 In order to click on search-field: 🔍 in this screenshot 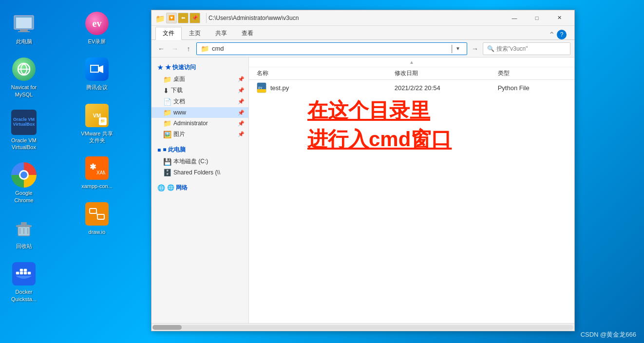, I will do `click(527, 49)`.